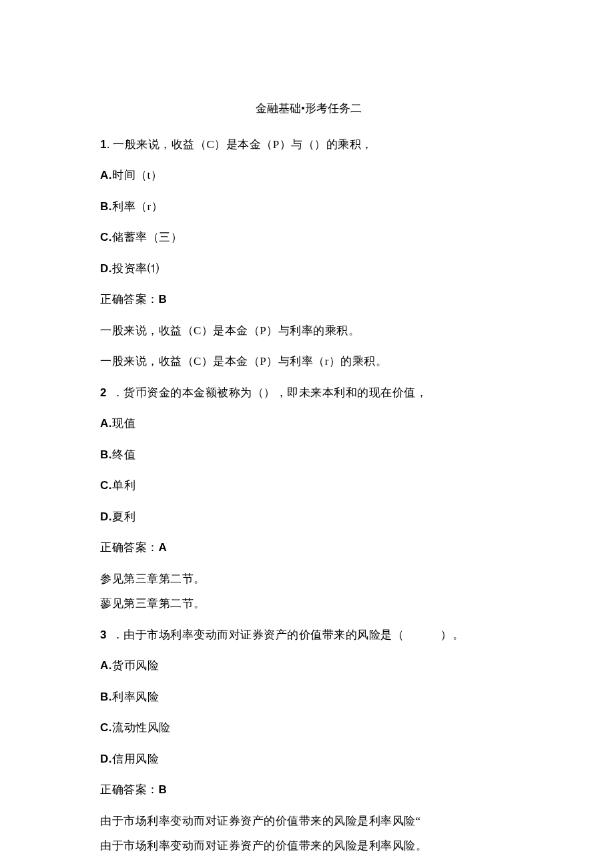  Describe the element at coordinates (308, 455) in the screenshot. I see `q2-option-b: B.终值` at that location.